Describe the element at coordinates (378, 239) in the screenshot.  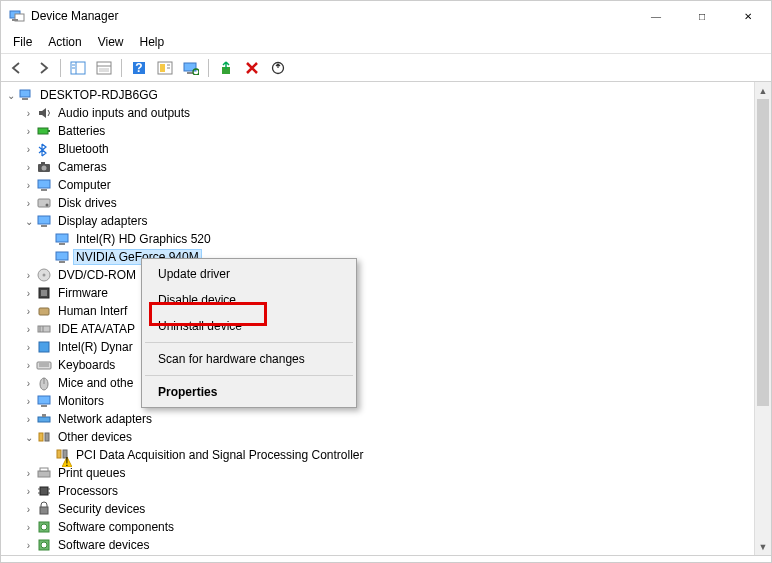
I see `tree-node-intel: Intel(R) HD Graphics 520` at that location.